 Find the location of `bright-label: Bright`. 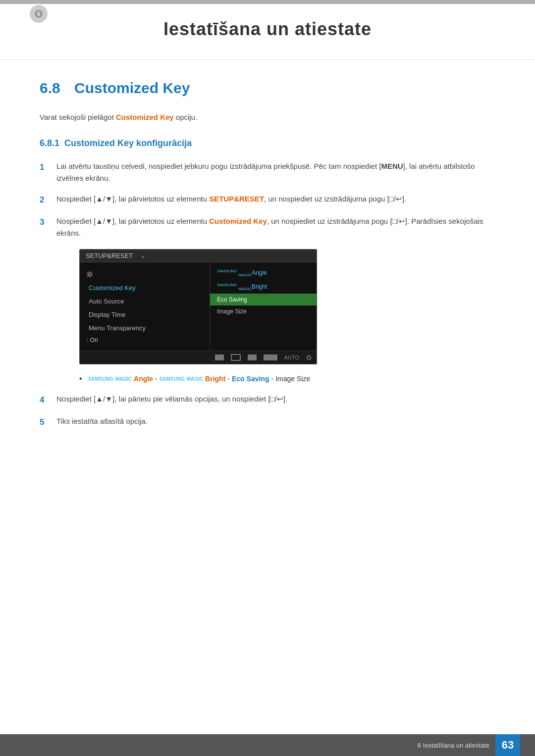

bright-label: Bright is located at coordinates (215, 379).